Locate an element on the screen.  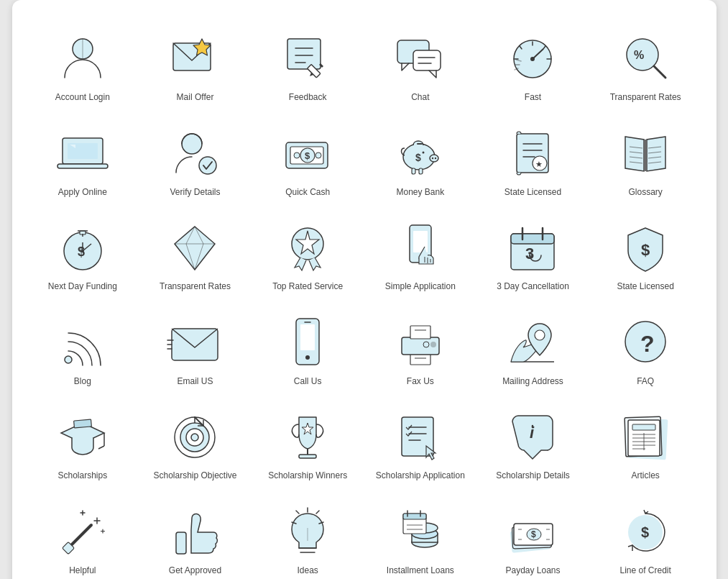
icon-item-money-bank: $ Money Bank is located at coordinates (421, 160).